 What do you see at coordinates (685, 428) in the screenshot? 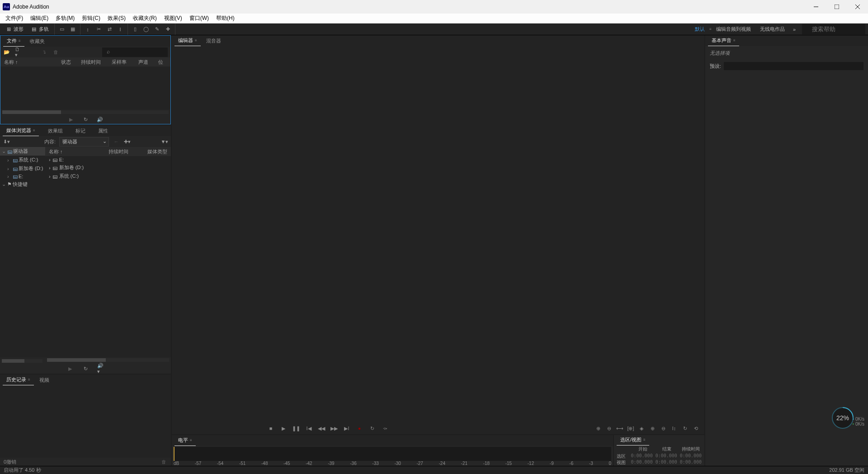
I see `refresh-button: ↻` at bounding box center [685, 428].